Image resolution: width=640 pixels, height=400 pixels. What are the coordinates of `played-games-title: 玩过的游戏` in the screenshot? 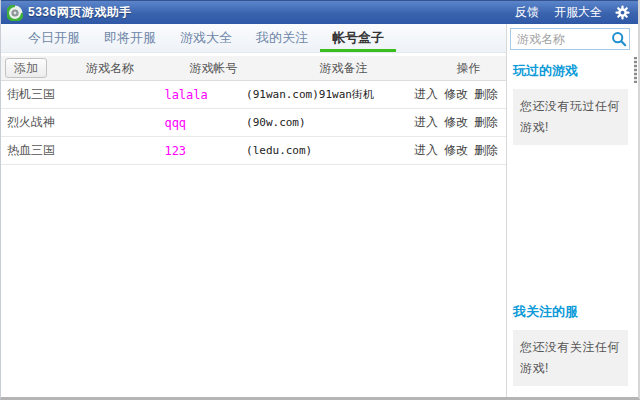 It's located at (570, 71).